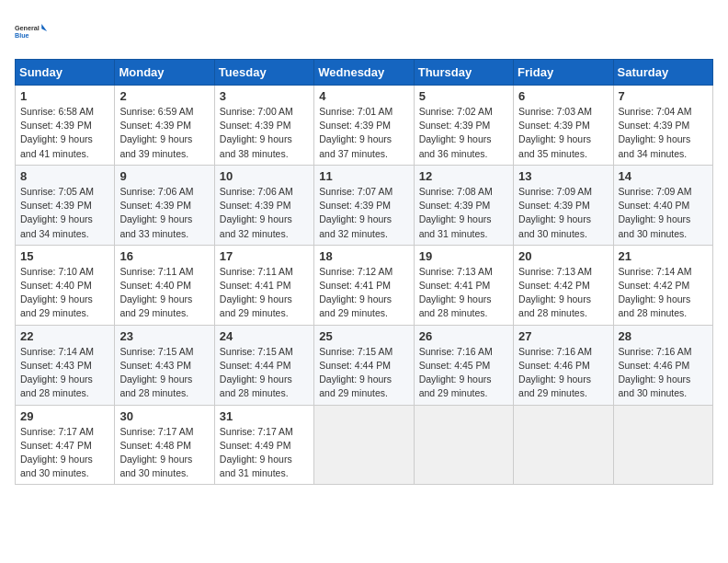 Image resolution: width=728 pixels, height=563 pixels. What do you see at coordinates (563, 73) in the screenshot?
I see `header-friday: Friday` at bounding box center [563, 73].